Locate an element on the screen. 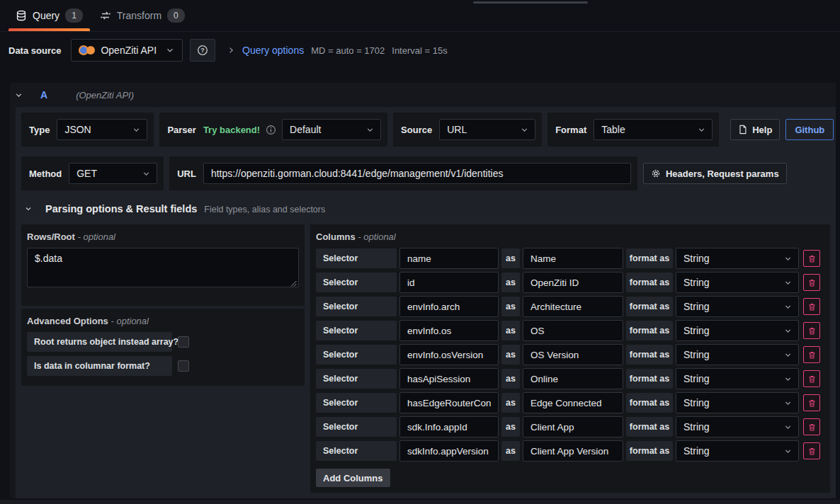 The height and width of the screenshot is (504, 840). url-input is located at coordinates (417, 173).